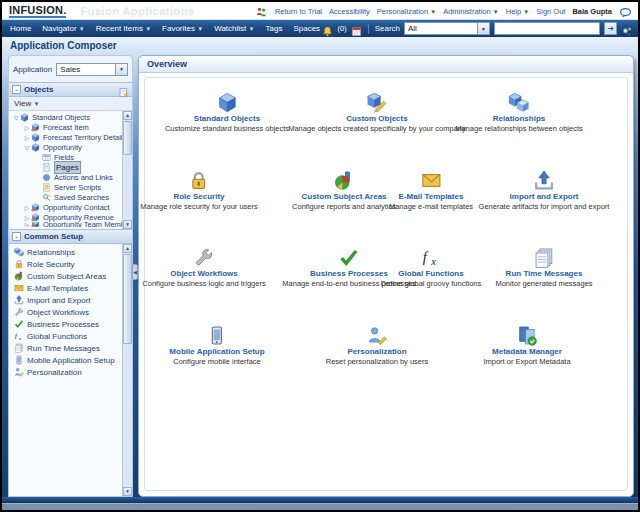  I want to click on tile-title: Personalization, so click(378, 352).